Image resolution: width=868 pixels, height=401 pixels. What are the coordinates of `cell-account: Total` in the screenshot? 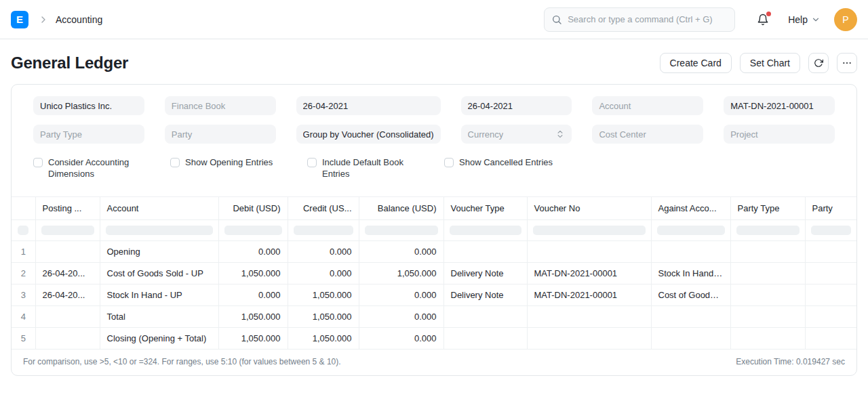 It's located at (159, 316).